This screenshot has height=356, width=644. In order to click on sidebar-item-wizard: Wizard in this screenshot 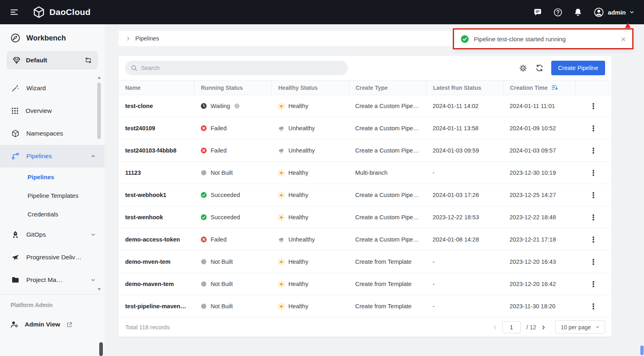, I will do `click(52, 88)`.